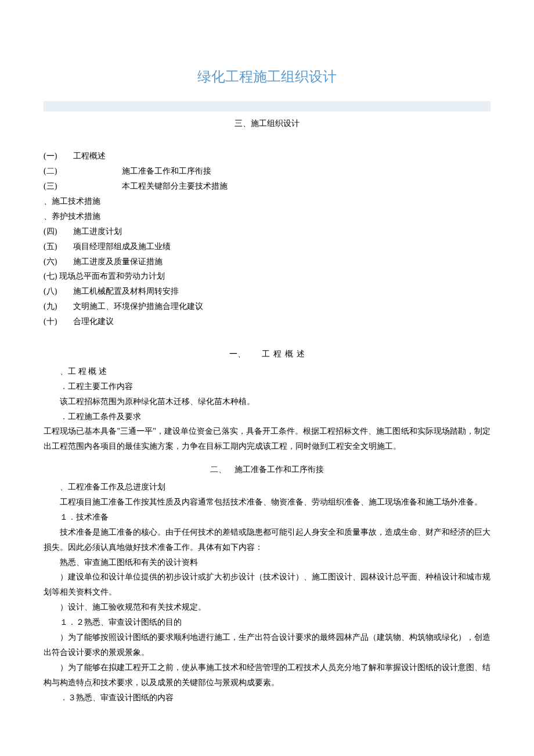 The width and height of the screenshot is (534, 756). I want to click on body-text: 、工 程 概 述, so click(267, 372).